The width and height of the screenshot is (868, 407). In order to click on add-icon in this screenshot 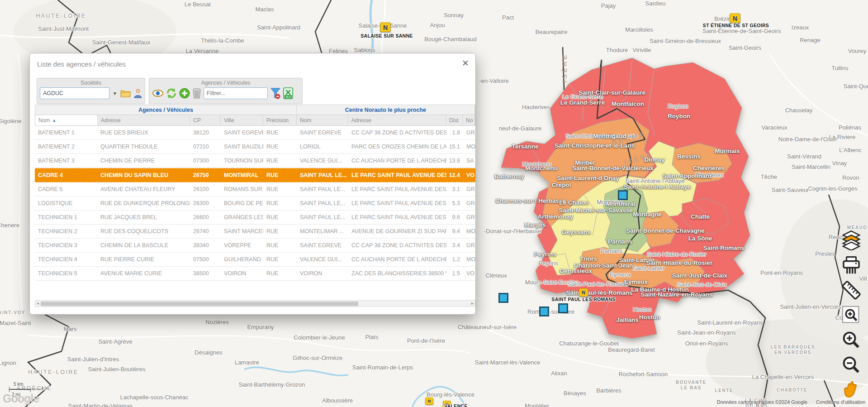, I will do `click(185, 93)`.